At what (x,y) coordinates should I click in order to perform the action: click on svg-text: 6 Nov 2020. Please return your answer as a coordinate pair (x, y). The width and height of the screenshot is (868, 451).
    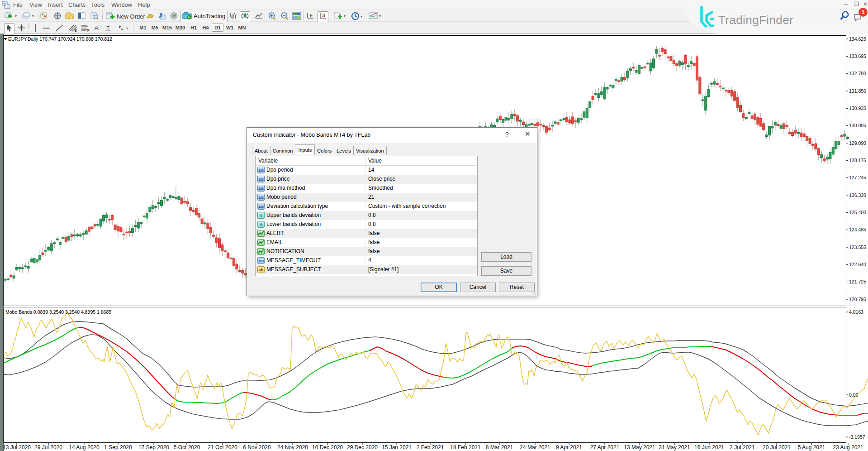
    Looking at the image, I should click on (257, 447).